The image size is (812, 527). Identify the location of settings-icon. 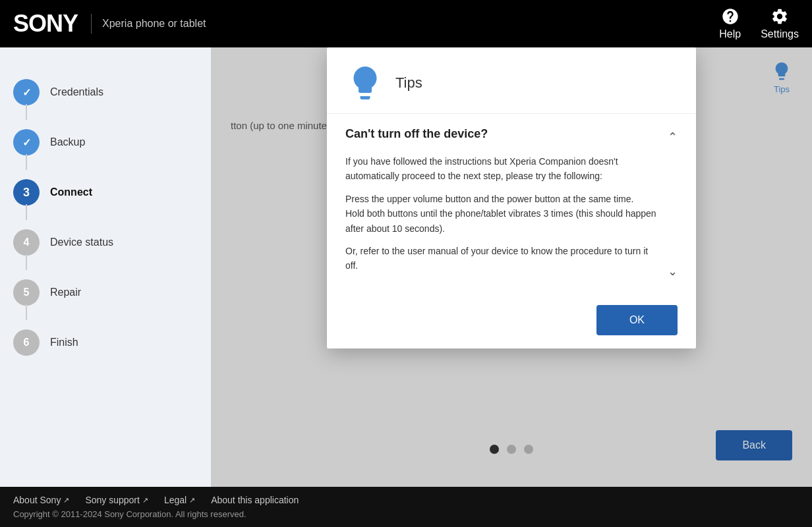
(780, 16).